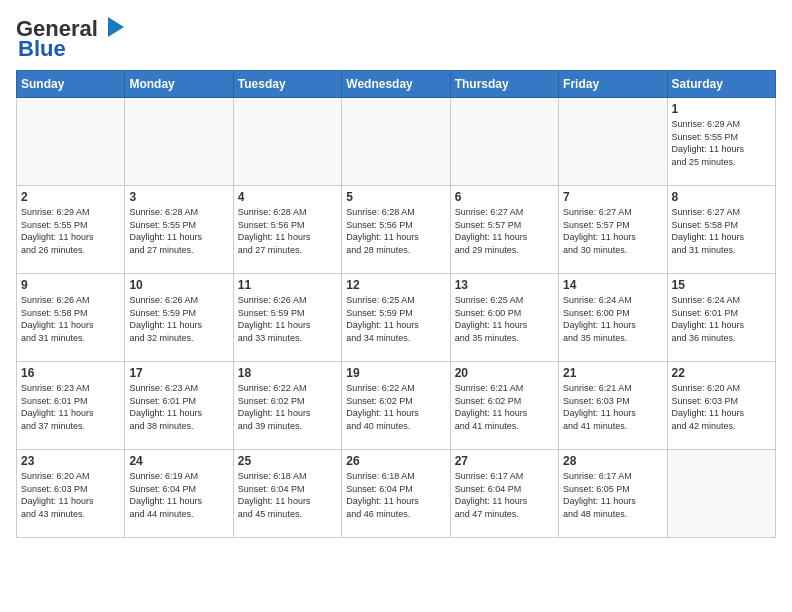  I want to click on day-number: 10, so click(178, 285).